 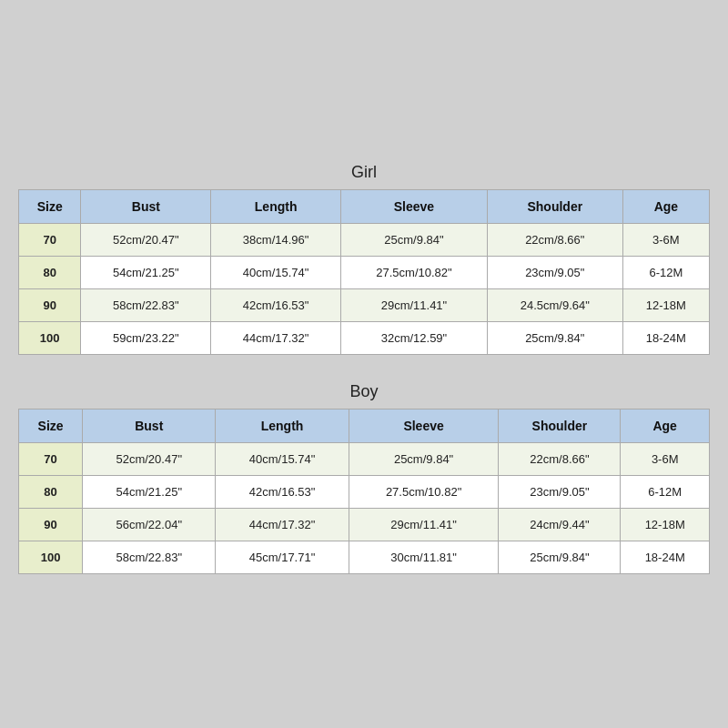 I want to click on boy-col-age: Age, so click(x=665, y=426).